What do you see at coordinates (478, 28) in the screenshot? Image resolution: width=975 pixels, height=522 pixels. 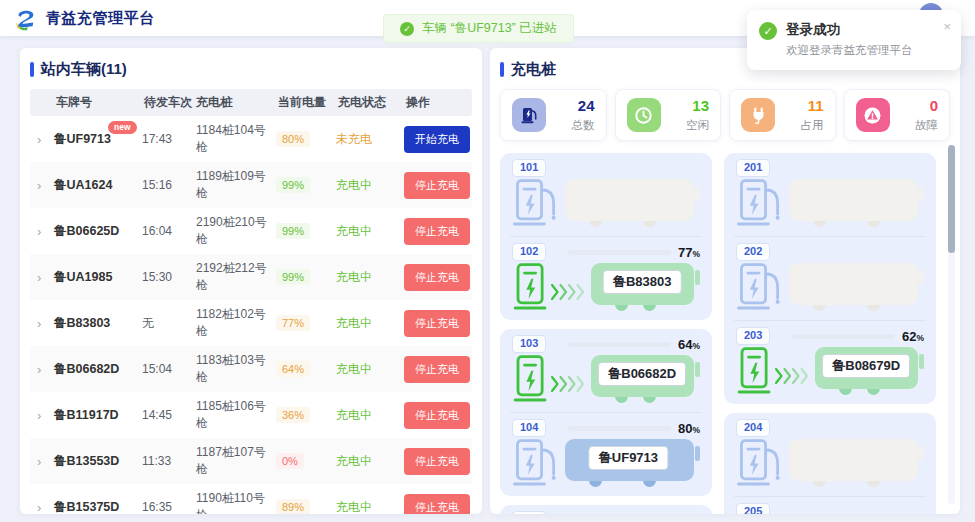 I see `vehicle-arrival-toast: ✓ 车辆 “鲁UF9713” 已进站` at bounding box center [478, 28].